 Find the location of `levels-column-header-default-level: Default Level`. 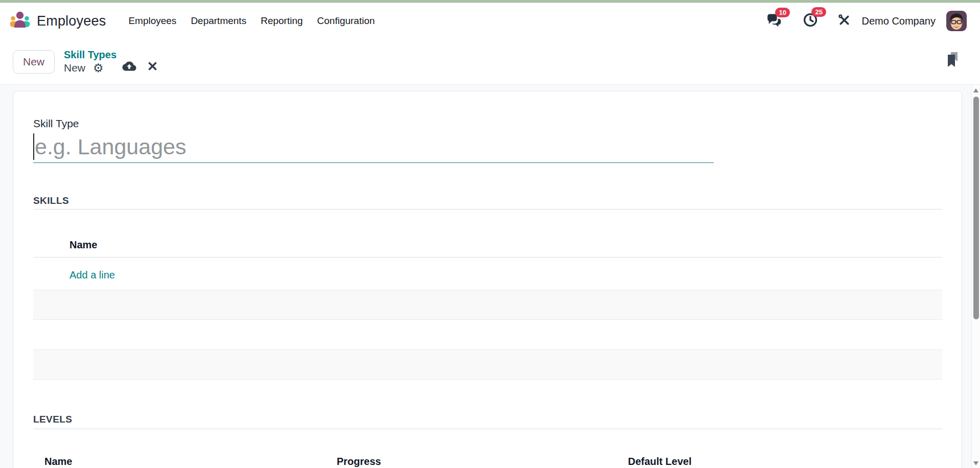

levels-column-header-default-level: Default Level is located at coordinates (785, 461).